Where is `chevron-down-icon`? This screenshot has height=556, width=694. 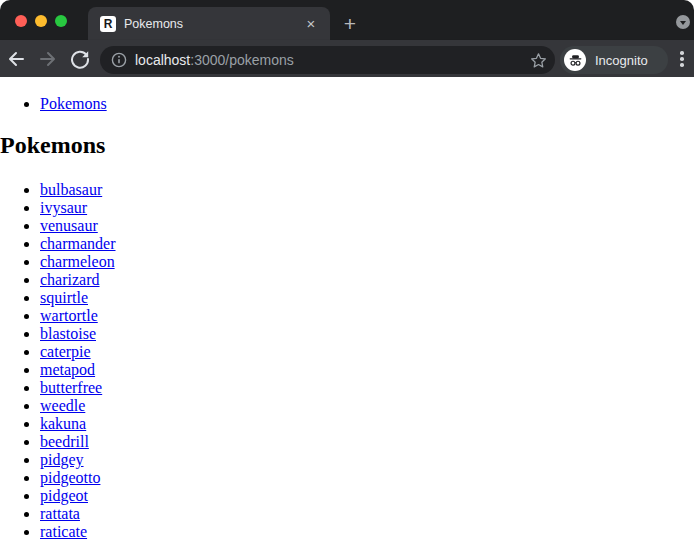
chevron-down-icon is located at coordinates (683, 23).